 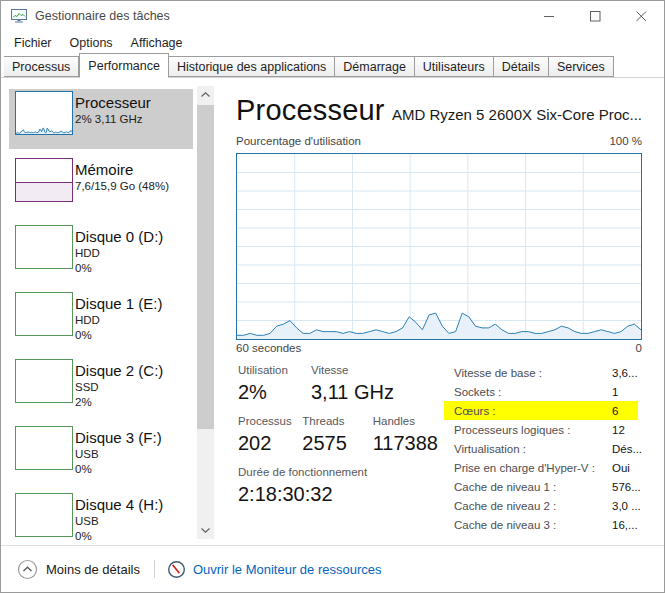 What do you see at coordinates (274, 370) in the screenshot?
I see `utilisation-label: Utilisation` at bounding box center [274, 370].